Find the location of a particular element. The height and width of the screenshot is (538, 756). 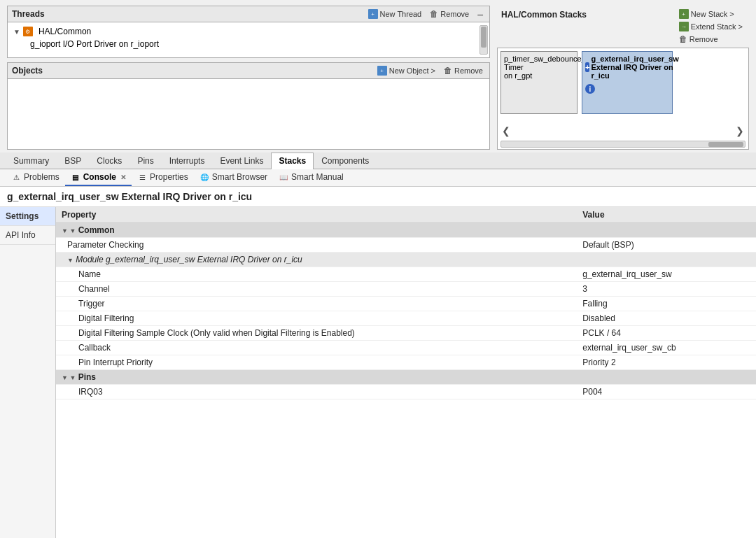

section-header-row: ▼ Common is located at coordinates (406, 231).